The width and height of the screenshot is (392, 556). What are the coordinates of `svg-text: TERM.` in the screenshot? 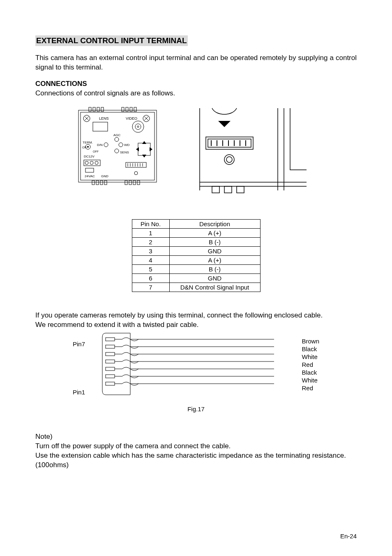 It's located at (88, 142).